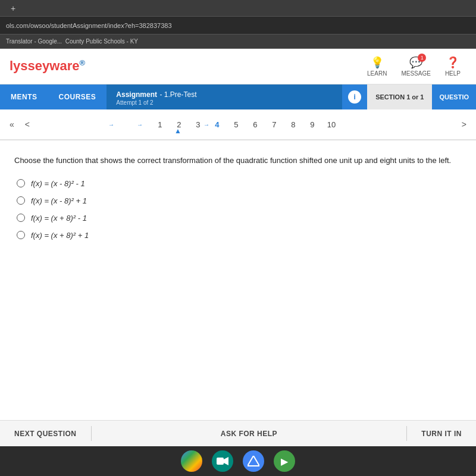 This screenshot has width=476, height=476. Describe the element at coordinates (400, 97) in the screenshot. I see `section-badge: SECTION 1 or 1` at that location.